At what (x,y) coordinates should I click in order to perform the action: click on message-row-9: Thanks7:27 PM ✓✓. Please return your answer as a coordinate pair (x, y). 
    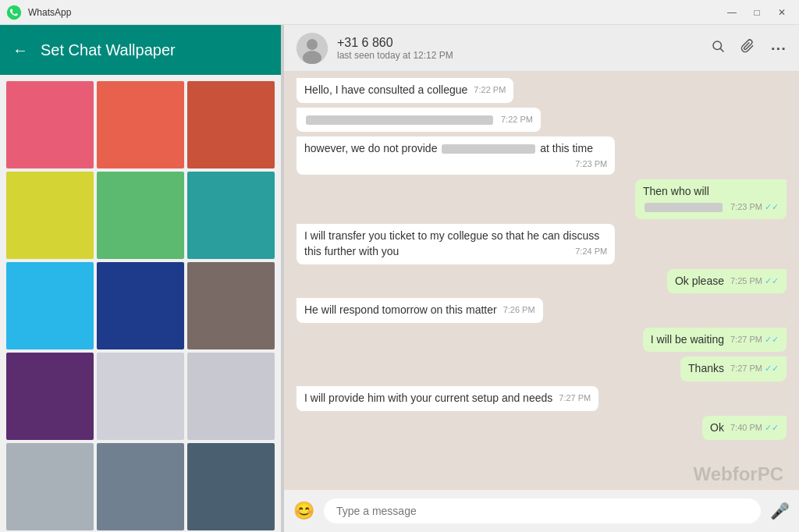
    Looking at the image, I should click on (542, 369).